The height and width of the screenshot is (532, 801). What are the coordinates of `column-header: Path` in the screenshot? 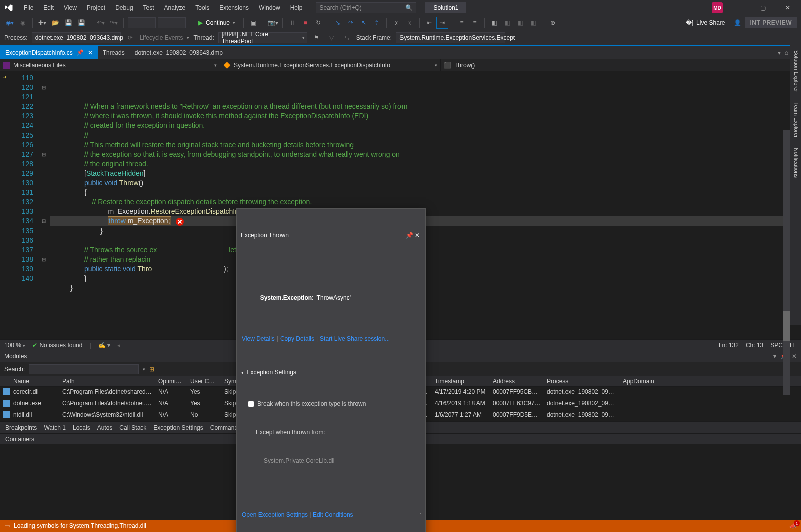 It's located at (107, 381).